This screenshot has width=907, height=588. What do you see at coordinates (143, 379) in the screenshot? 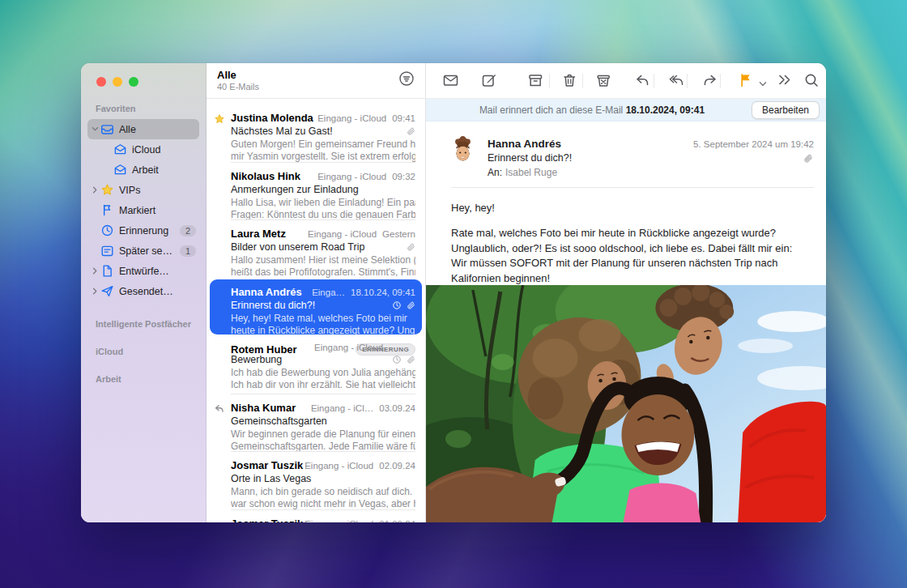
I see `sidebar-section-arbeit: Arbeit` at bounding box center [143, 379].